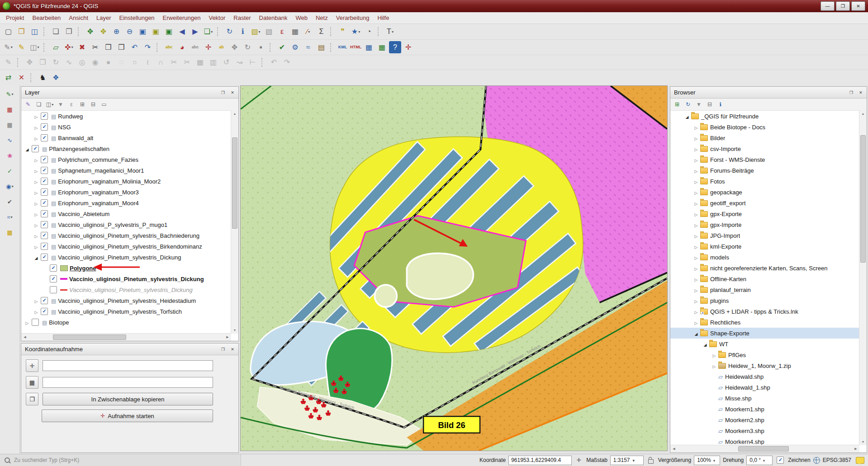  What do you see at coordinates (143, 32) in the screenshot?
I see `zoom-full-button: ▣` at bounding box center [143, 32].